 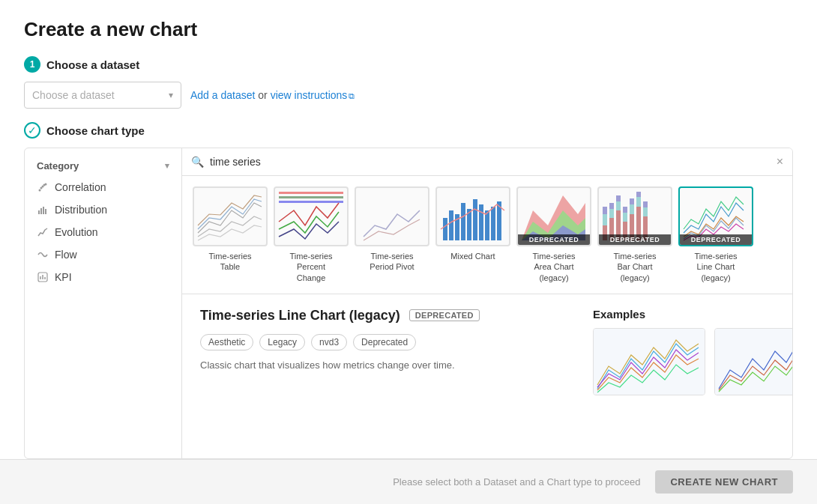 What do you see at coordinates (103, 166) in the screenshot?
I see `category-header: Category ▾` at bounding box center [103, 166].